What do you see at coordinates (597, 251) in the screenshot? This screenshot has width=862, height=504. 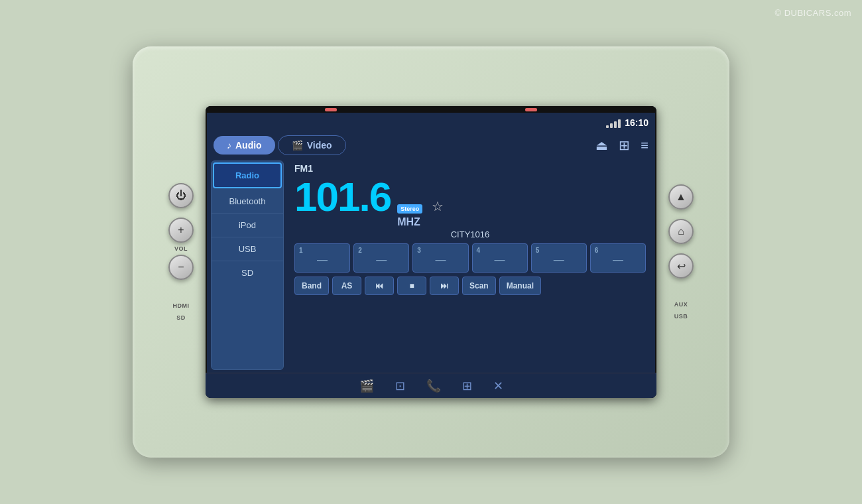 I see `preset-6-num: 6` at bounding box center [597, 251].